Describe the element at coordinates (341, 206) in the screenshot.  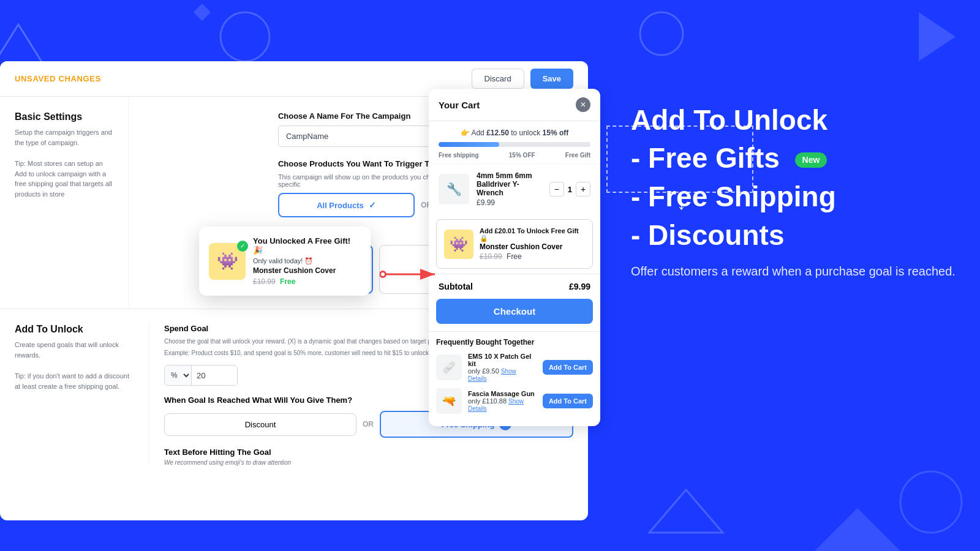
I see `all-products-label: All Products` at that location.